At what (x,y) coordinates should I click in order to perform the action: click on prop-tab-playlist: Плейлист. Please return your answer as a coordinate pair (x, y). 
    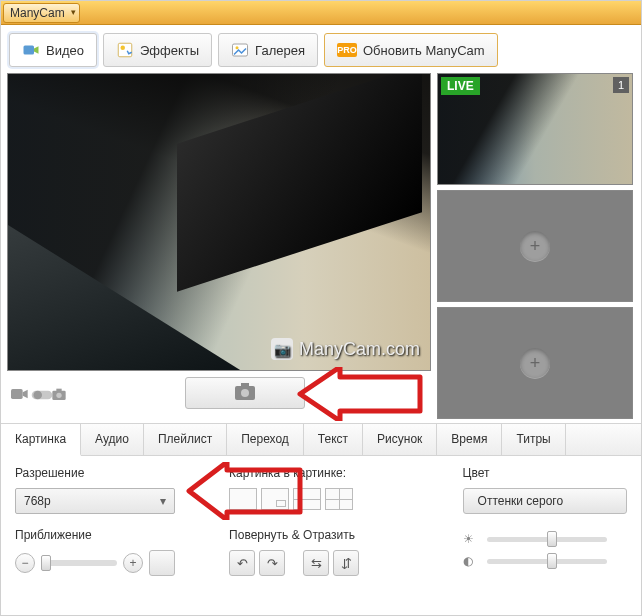
    Looking at the image, I should click on (186, 440).